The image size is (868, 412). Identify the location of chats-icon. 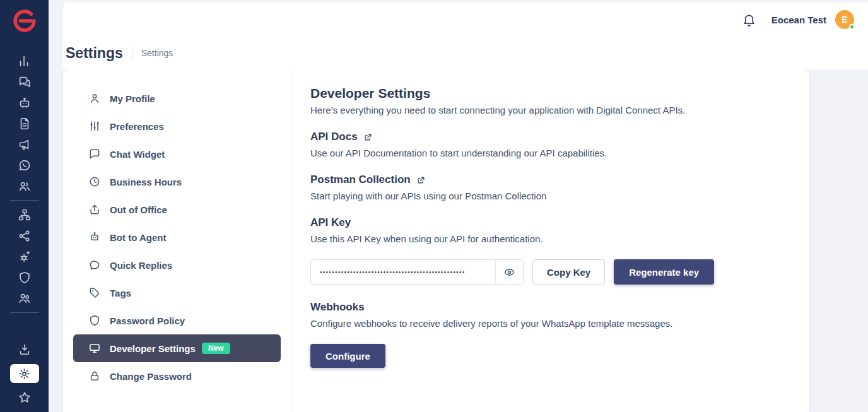
(25, 82).